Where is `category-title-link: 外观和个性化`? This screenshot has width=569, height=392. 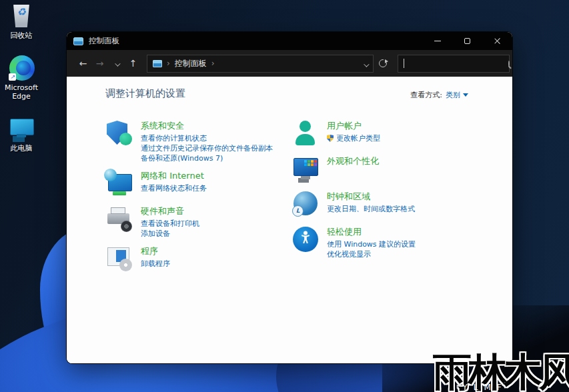
category-title-link: 外观和个性化 is located at coordinates (353, 161).